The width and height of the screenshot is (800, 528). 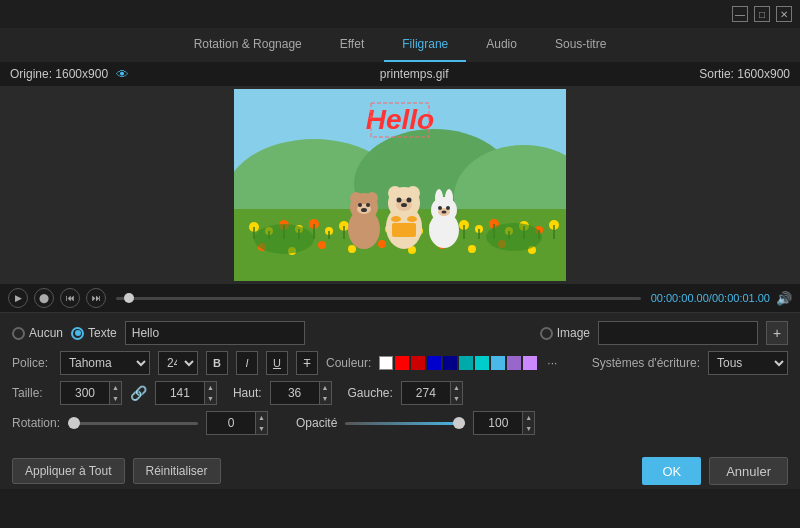 What do you see at coordinates (116, 388) in the screenshot?
I see `taille-w-up: ▲` at bounding box center [116, 388].